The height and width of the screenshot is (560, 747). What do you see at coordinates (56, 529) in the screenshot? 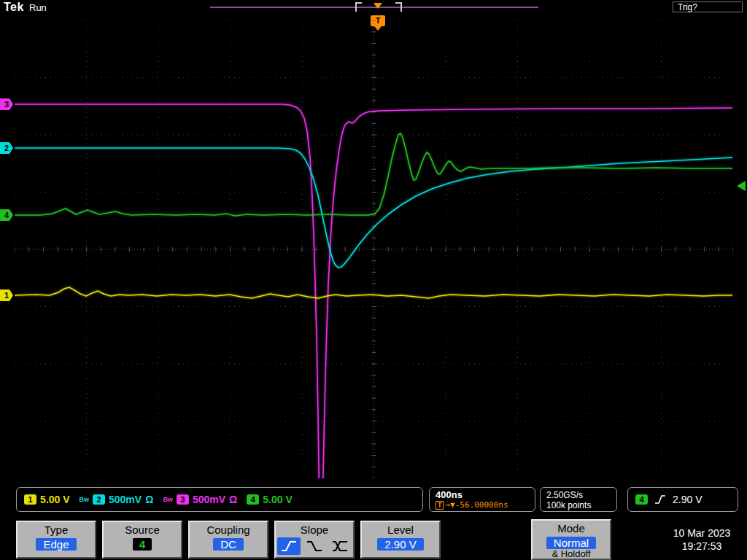
I see `menu-type-label: Type` at bounding box center [56, 529].